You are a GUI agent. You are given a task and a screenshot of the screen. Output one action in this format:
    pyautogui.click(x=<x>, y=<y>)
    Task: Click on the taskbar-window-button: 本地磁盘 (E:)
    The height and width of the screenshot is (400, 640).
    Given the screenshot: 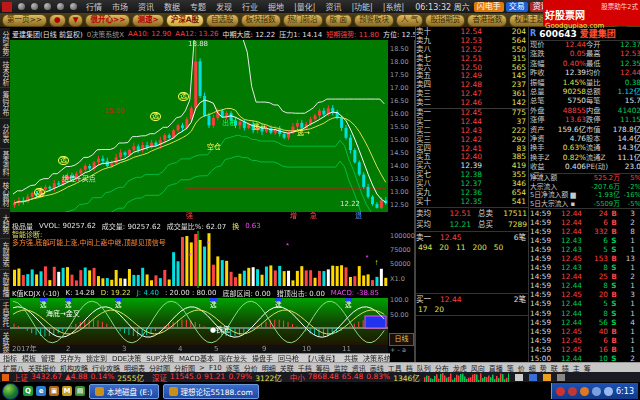 What is the action you would take?
    pyautogui.click(x=124, y=392)
    